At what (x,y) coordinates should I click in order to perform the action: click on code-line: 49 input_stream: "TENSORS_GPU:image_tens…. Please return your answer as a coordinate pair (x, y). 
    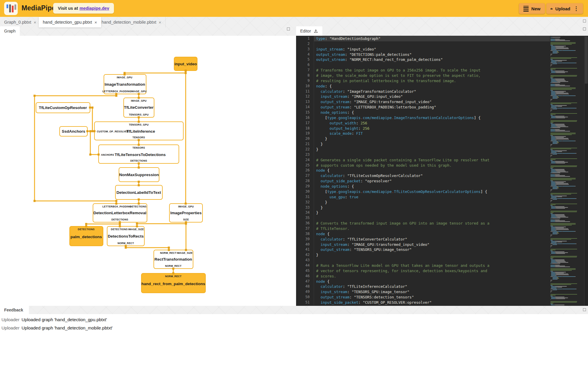
    Looking at the image, I should click on (423, 292).